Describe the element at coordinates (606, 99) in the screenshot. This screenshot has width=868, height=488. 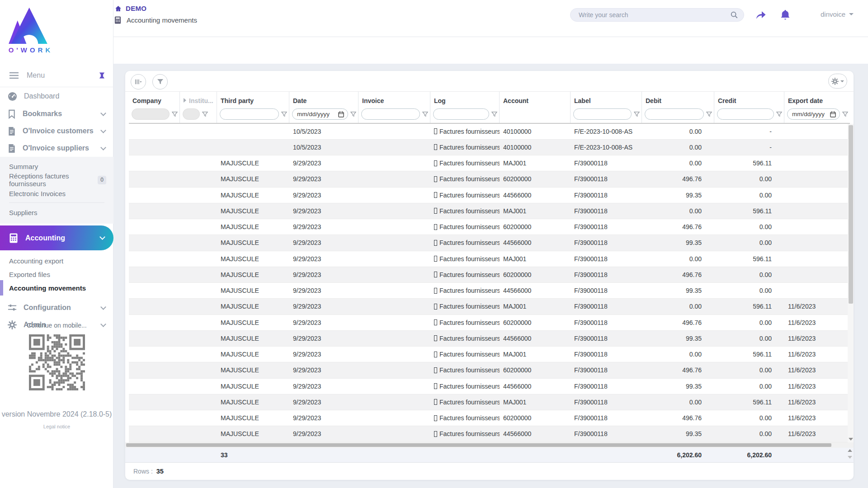
I see `column-header-label: Label` at that location.